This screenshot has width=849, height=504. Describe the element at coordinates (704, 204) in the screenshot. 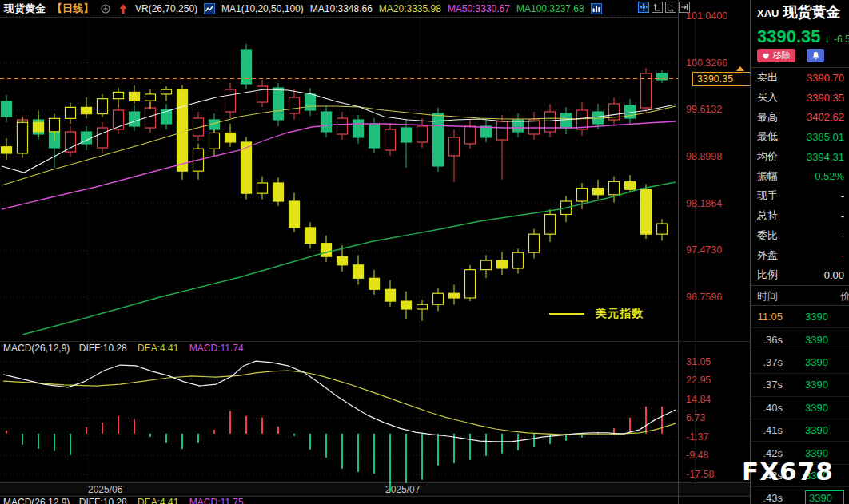

I see `usd-axis-label: 98.1864` at that location.